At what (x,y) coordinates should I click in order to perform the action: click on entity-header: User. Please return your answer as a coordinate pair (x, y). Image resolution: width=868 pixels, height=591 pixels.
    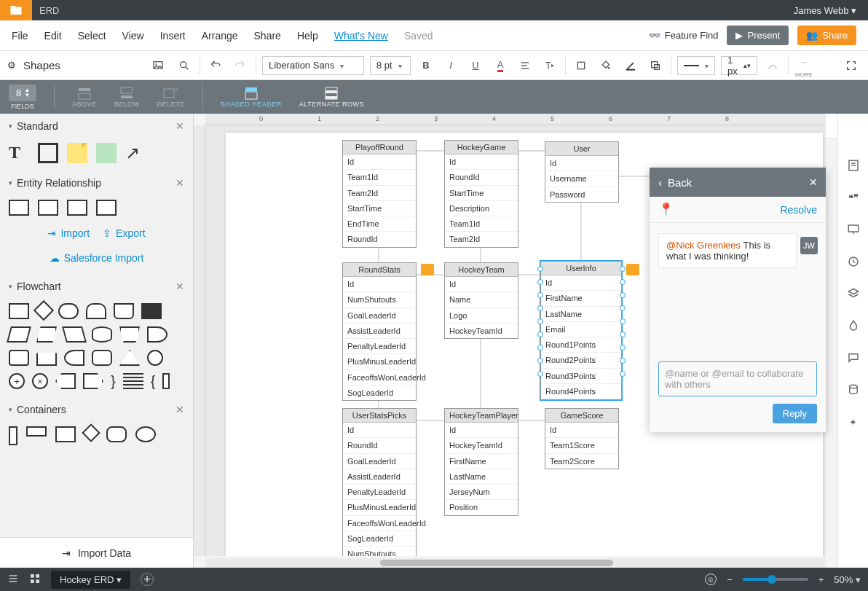
    Looking at the image, I should click on (582, 149).